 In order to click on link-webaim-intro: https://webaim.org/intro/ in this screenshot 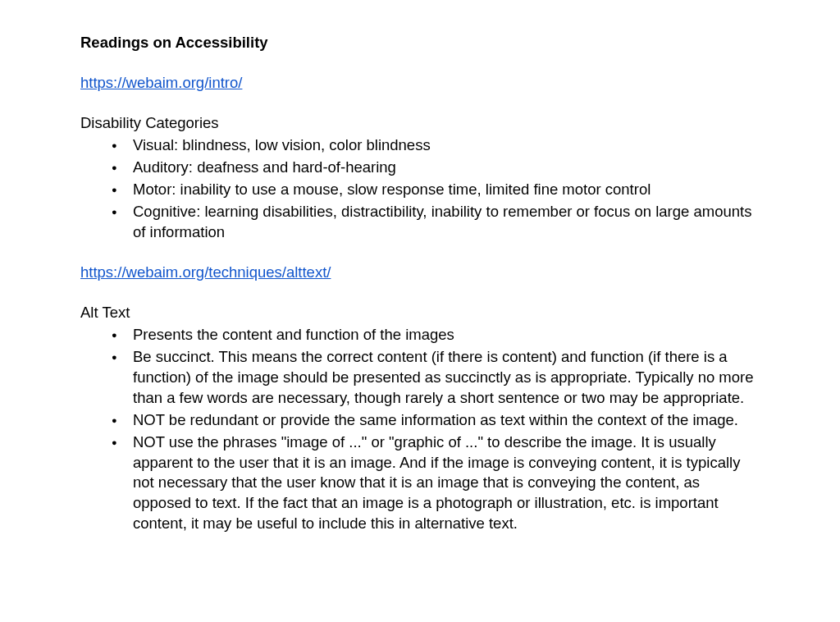, I will do `click(161, 84)`.